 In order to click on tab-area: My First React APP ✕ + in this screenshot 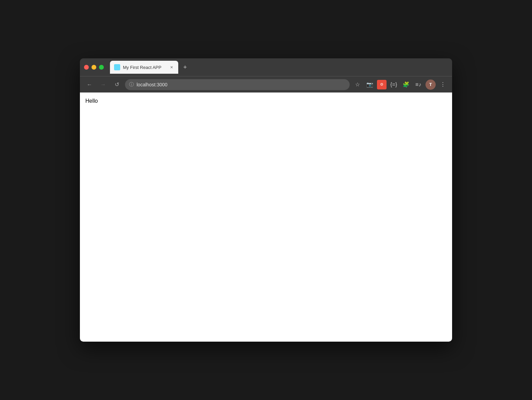, I will do `click(279, 67)`.